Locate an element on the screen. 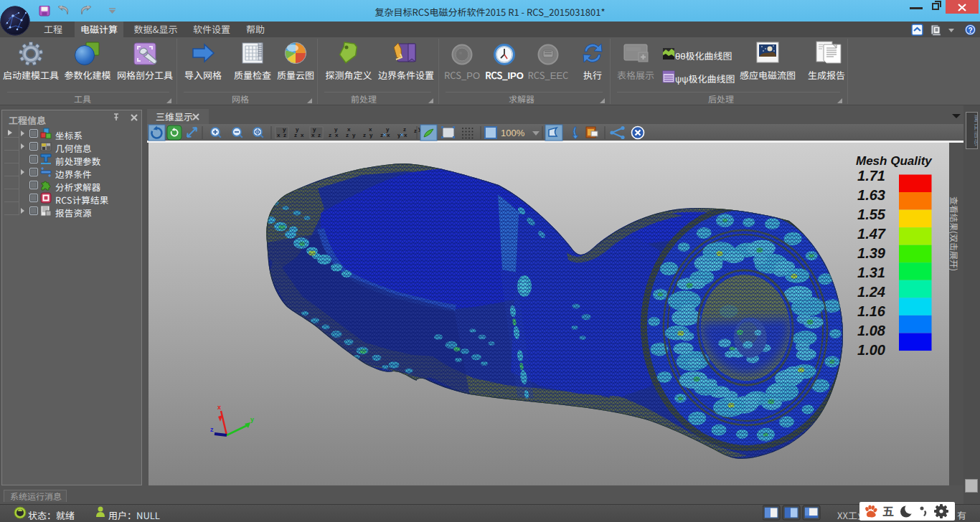 This screenshot has height=522, width=980. svg-text: 1.00 is located at coordinates (871, 350).